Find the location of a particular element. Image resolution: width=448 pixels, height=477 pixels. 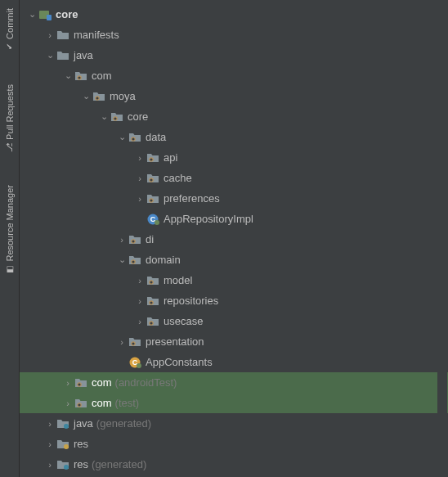

scrollbar-vertical is located at coordinates (442, 239).